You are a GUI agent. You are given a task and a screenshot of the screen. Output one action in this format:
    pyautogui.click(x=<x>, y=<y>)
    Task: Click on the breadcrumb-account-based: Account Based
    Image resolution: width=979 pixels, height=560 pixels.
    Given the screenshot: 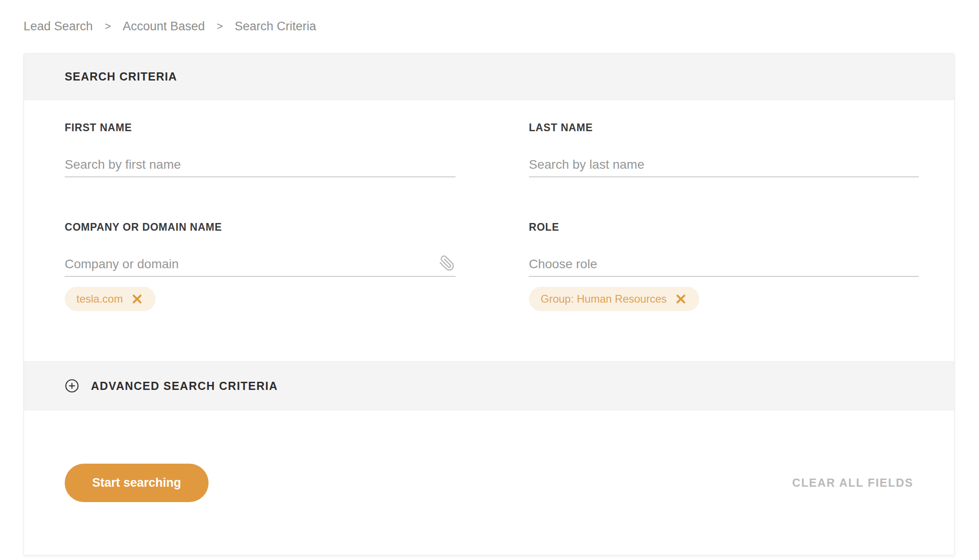 What is the action you would take?
    pyautogui.click(x=164, y=26)
    